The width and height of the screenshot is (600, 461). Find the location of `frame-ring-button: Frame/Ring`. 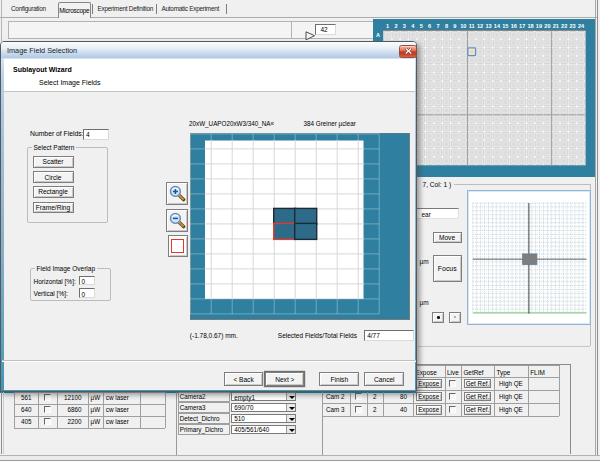

frame-ring-button: Frame/Ring is located at coordinates (54, 208).